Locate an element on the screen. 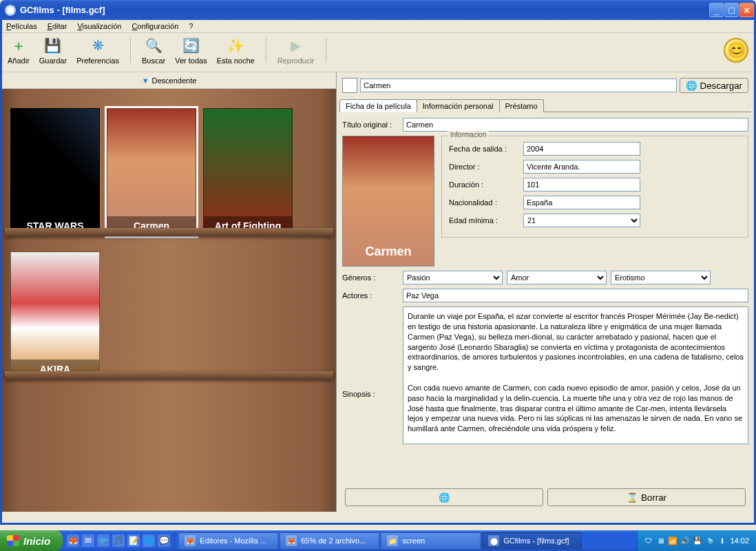 The width and height of the screenshot is (756, 551). save-button: 💾Guardar is located at coordinates (53, 50).